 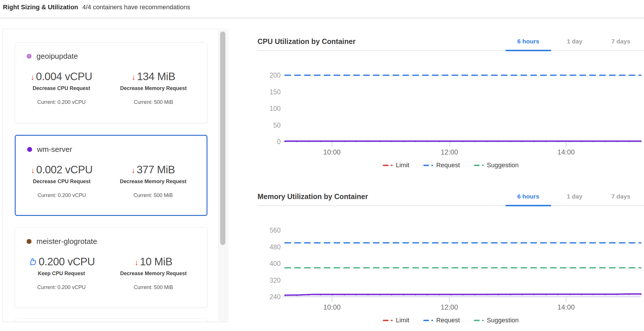 What do you see at coordinates (64, 77) in the screenshot?
I see `cpu-recommended-value: 0.004 vCPU` at bounding box center [64, 77].